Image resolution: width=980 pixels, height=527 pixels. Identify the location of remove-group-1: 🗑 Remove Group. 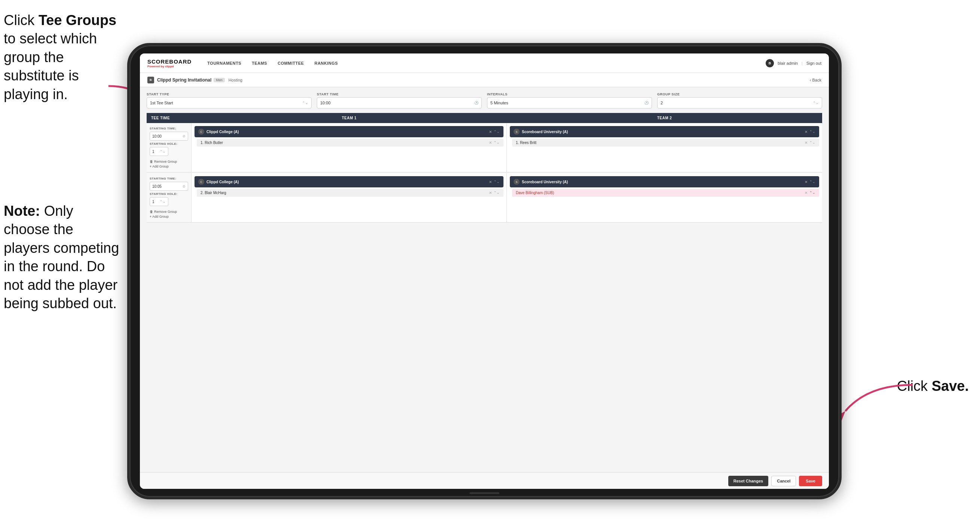
(169, 162).